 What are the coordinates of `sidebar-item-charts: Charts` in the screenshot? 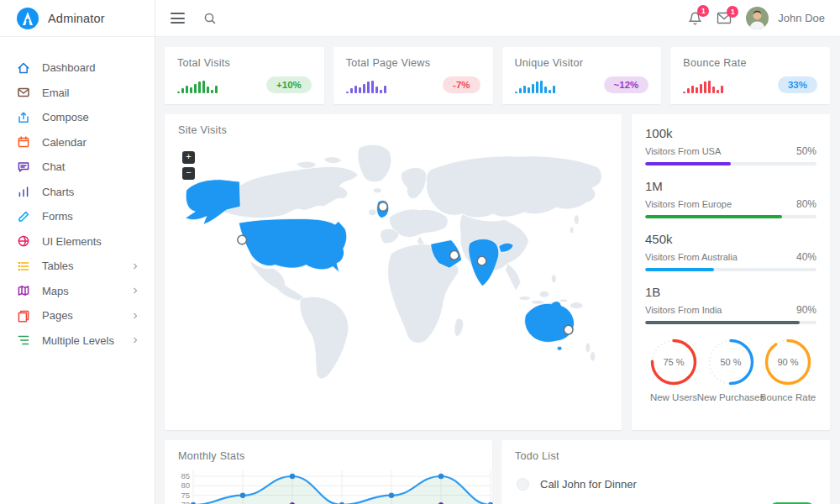 It's located at (77, 192).